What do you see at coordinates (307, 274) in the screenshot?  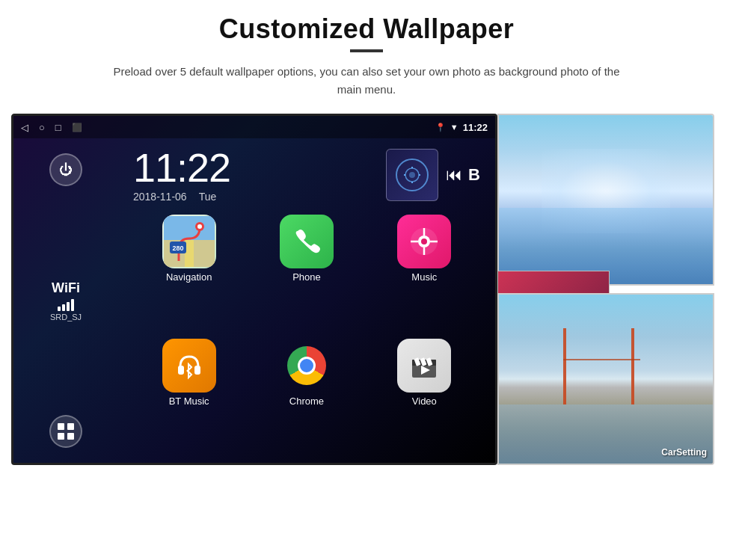 I see `app-item-phone: Phone` at bounding box center [307, 274].